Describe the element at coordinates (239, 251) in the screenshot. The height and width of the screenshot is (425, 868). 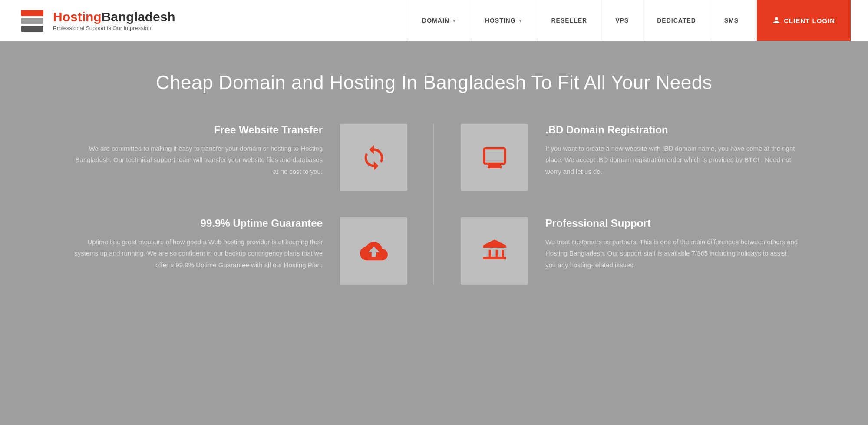
I see `feature-uptime: 99.9% Uptime Guarantee Uptime is a great…` at that location.